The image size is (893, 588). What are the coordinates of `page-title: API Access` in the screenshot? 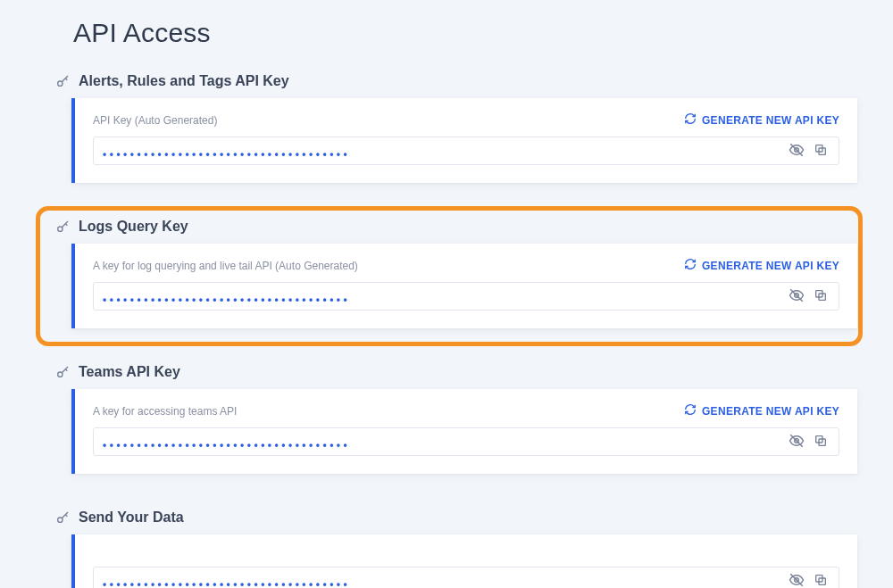 It's located at (446, 37).